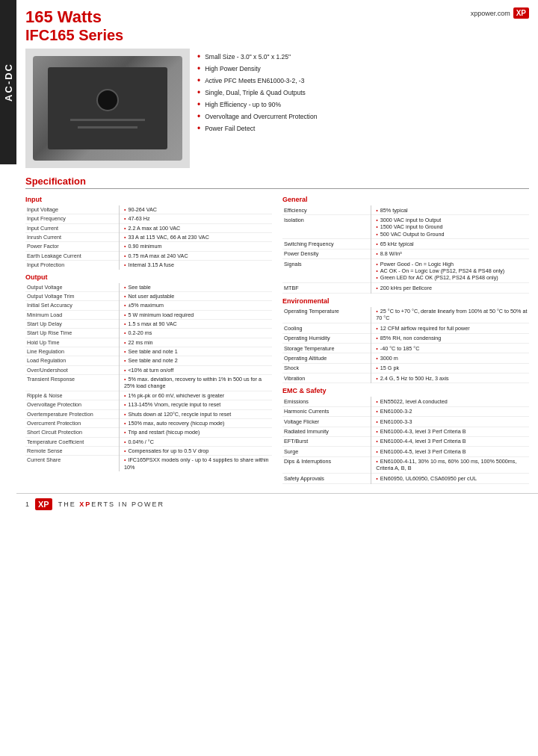 Image resolution: width=538 pixels, height=756 pixels. I want to click on row-label: Isolation, so click(327, 227).